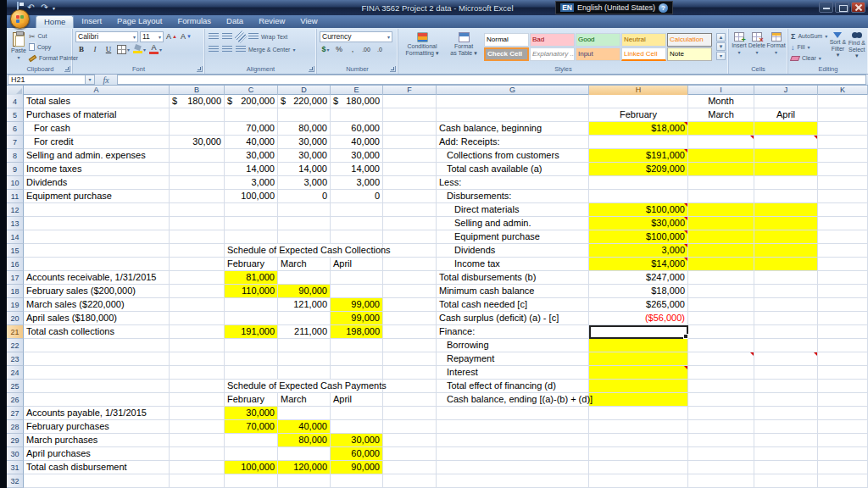  I want to click on align-middle-button, so click(227, 37).